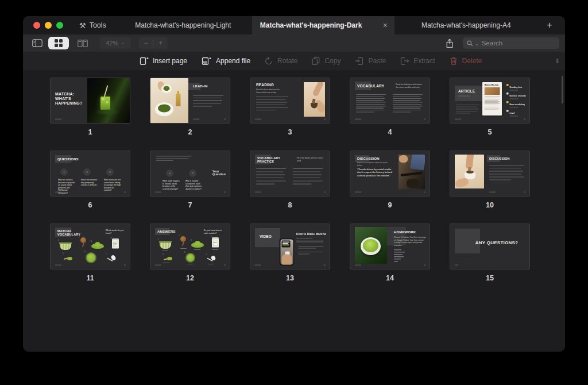 This screenshot has height=385, width=588. I want to click on video-title: How to Make Matcha, so click(311, 234).